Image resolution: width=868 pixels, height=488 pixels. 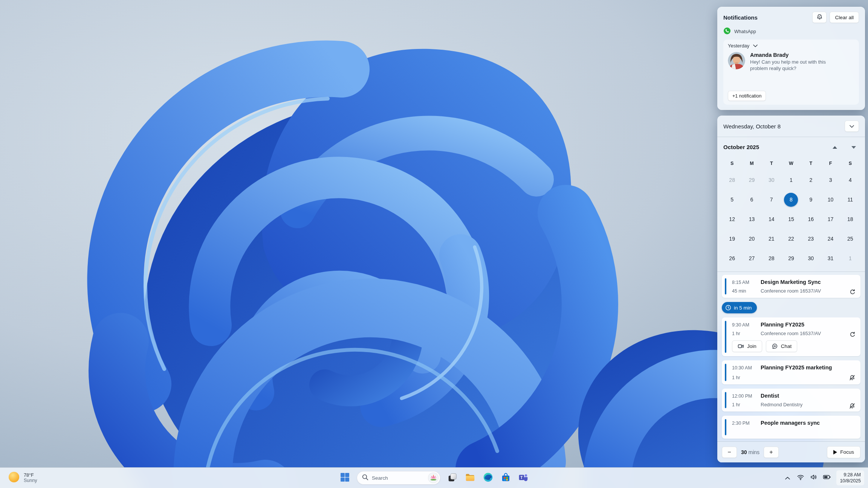 I want to click on event-location, so click(x=808, y=377).